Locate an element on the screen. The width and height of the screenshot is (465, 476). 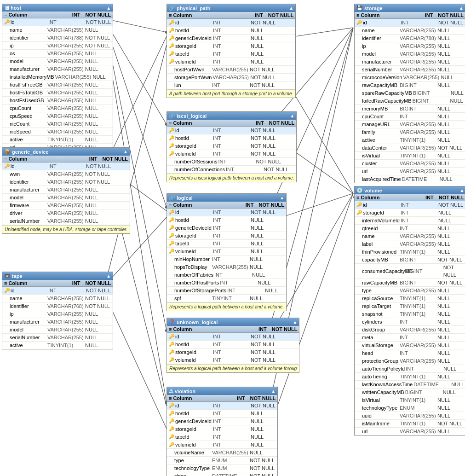
table-row: protectionGroupVARCHAR(255)NULL is located at coordinates (410, 361).